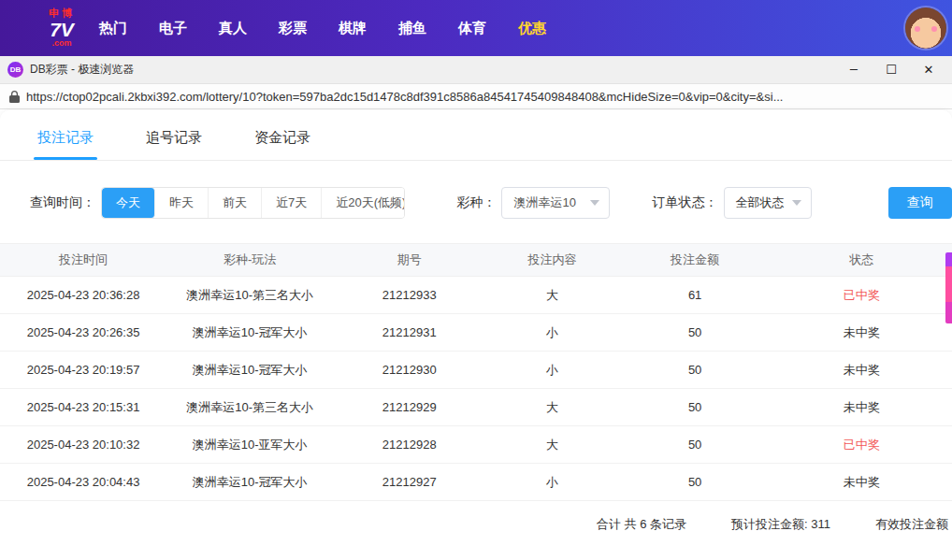 The width and height of the screenshot is (952, 560). I want to click on nav-item-live: 真人, so click(233, 28).